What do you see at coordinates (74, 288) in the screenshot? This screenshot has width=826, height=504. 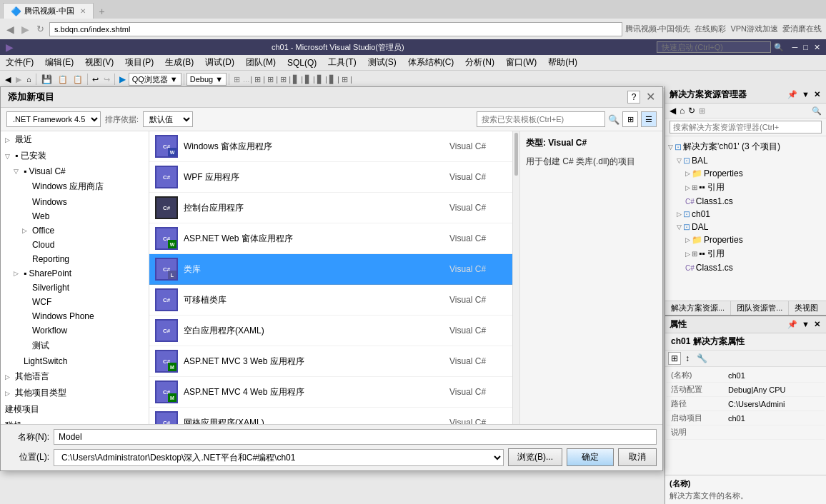 I see `tree-item-silverlight: Silverlight` at bounding box center [74, 288].